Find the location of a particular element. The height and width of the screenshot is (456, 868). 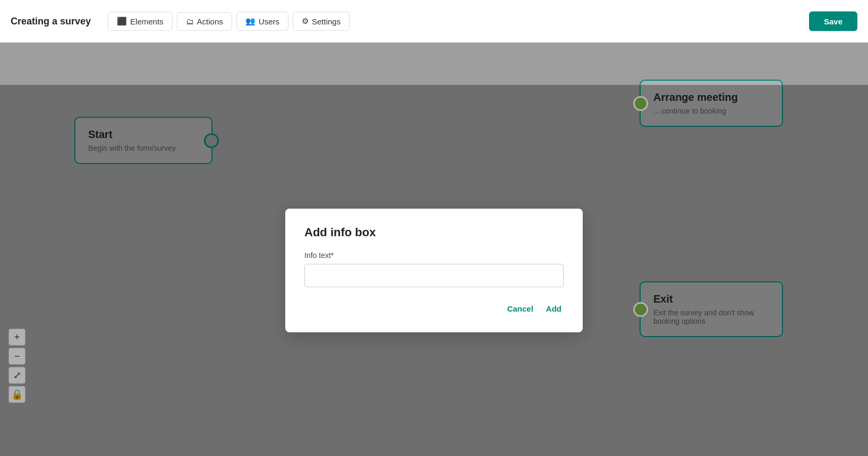

top-bar: Creating a survey ⬛ Elements 🗂 Actions 👥… is located at coordinates (434, 21).